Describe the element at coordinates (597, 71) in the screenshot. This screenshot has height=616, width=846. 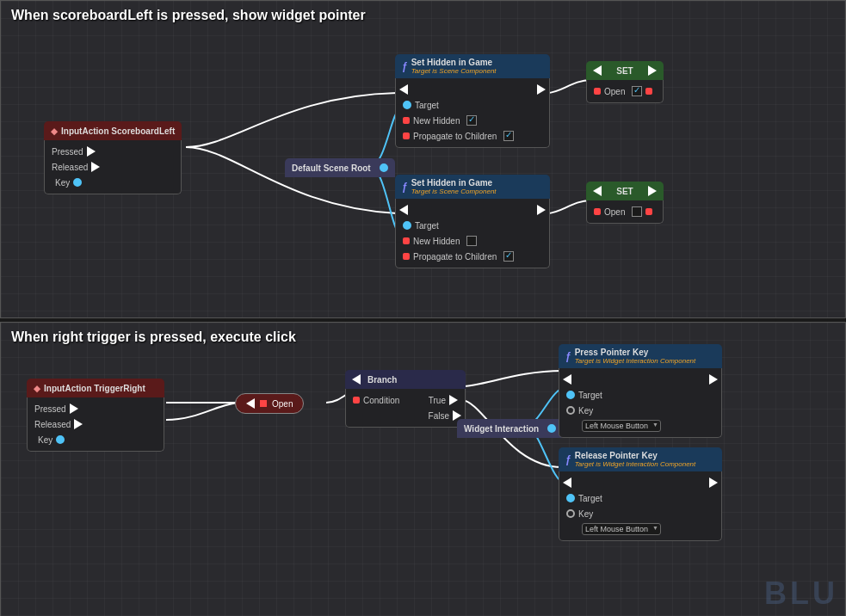
I see `set1-exec-in` at that location.